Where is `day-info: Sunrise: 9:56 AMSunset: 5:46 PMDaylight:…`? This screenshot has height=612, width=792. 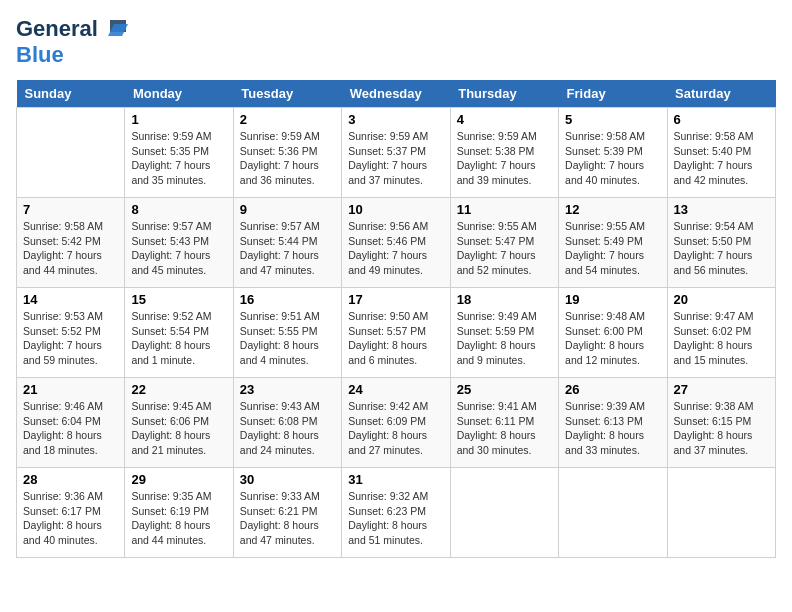 day-info: Sunrise: 9:56 AMSunset: 5:46 PMDaylight:… is located at coordinates (396, 248).